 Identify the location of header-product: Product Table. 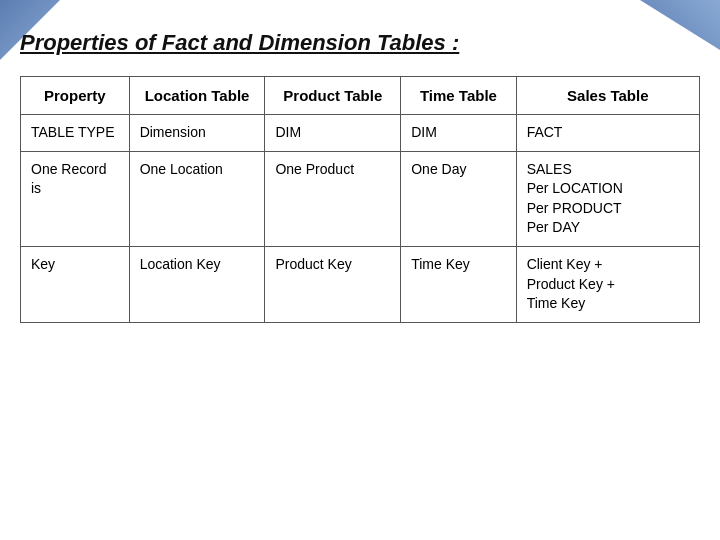
(333, 96).